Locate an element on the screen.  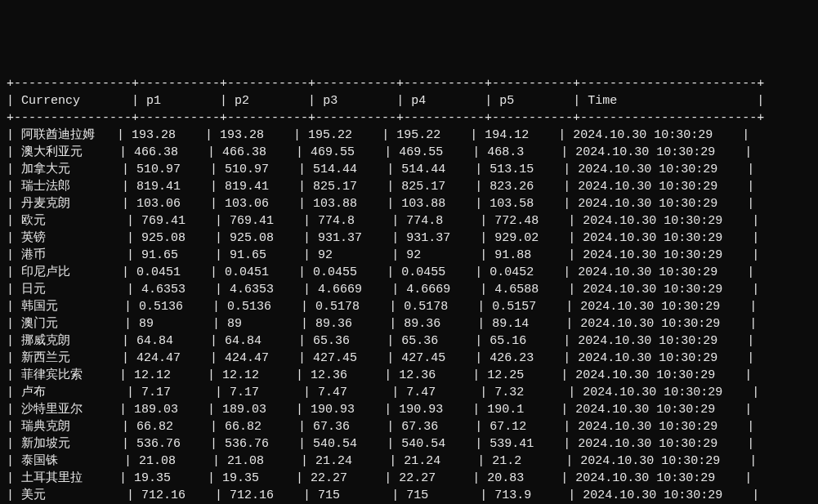
table-row: | 沙特里亚尔 | 189.03 | 189.03 | 190.93 | 190… is located at coordinates (386, 410).